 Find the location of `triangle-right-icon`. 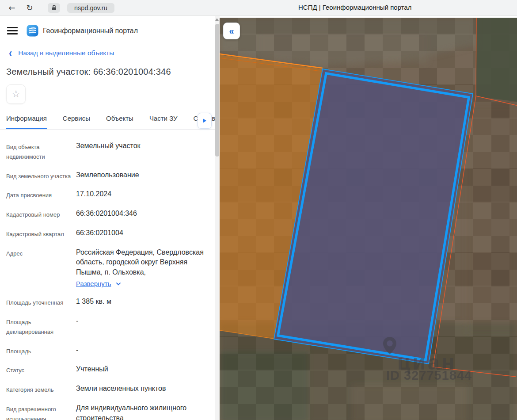

triangle-right-icon is located at coordinates (205, 121).